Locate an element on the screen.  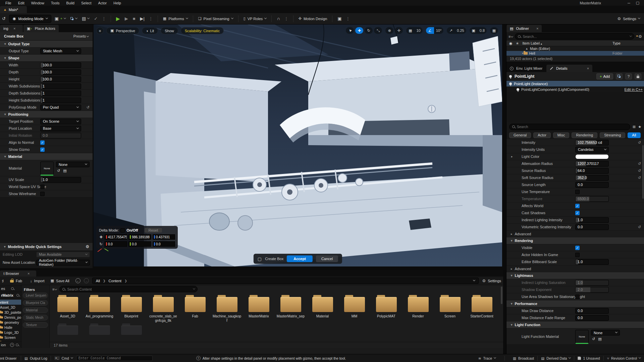
details-search-input is located at coordinates (572, 127).